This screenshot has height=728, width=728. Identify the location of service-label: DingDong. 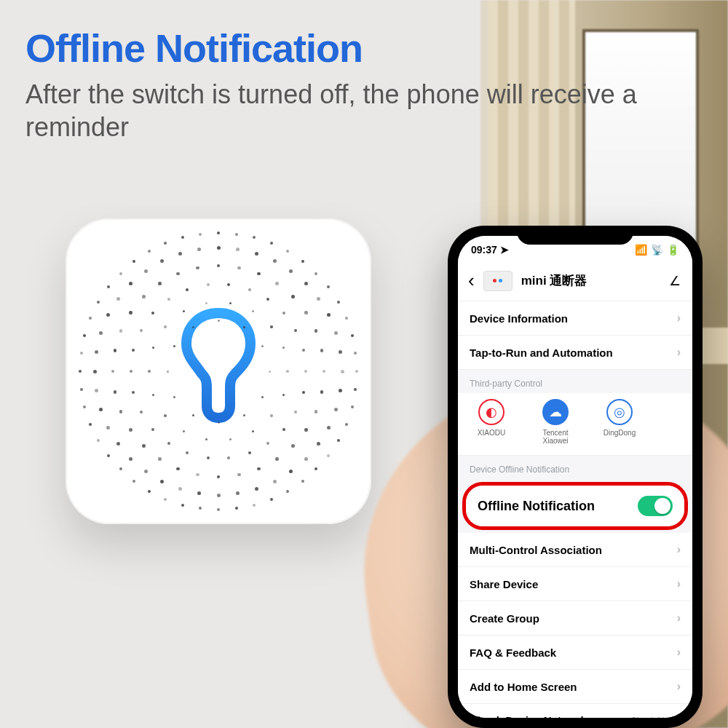
(620, 432).